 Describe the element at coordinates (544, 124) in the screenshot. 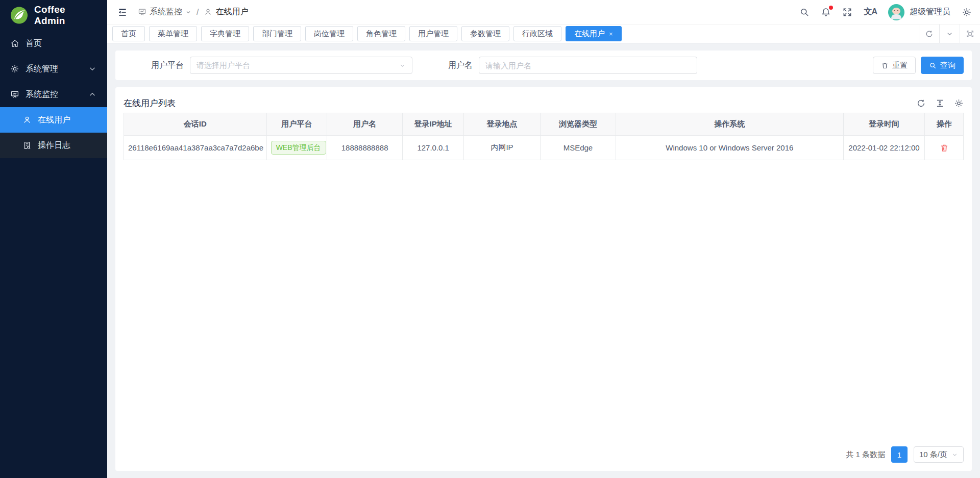

I see `table-header-row: 会话ID 用户平台 用户名 登录IP地址 登录地点 浏览器类型 操作系统 登录时…` at that location.